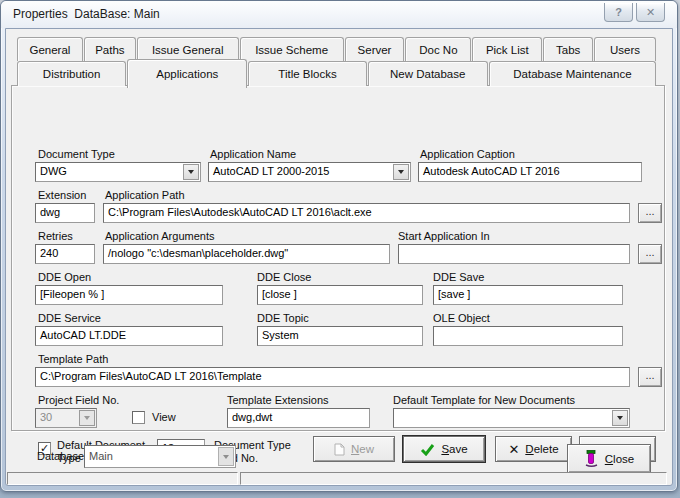 This screenshot has width=680, height=498. What do you see at coordinates (292, 49) in the screenshot?
I see `tab-issue-scheme: Issue Scheme` at bounding box center [292, 49].